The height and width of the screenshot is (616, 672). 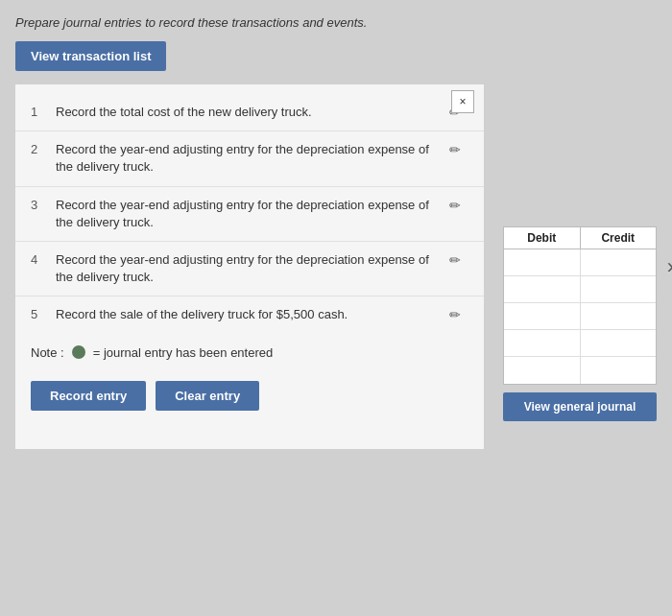 I want to click on view-transaction-button: View transaction list, so click(x=90, y=56).